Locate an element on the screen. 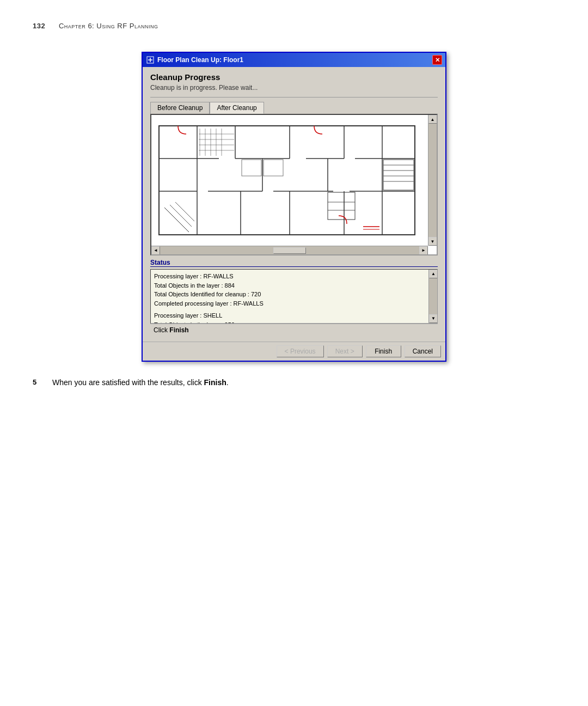 This screenshot has width=588, height=706. cleanup-progress-title: Cleanup Progress is located at coordinates (294, 77).